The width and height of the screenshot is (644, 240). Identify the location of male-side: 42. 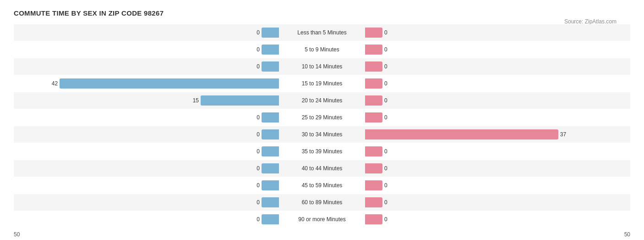
(147, 84).